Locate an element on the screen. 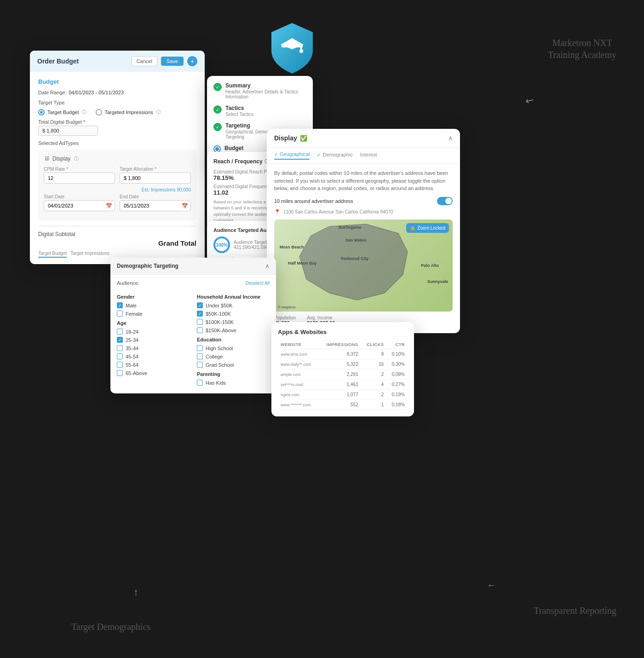 The height and width of the screenshot is (658, 644). checkbox-grad-school is located at coordinates (200, 364).